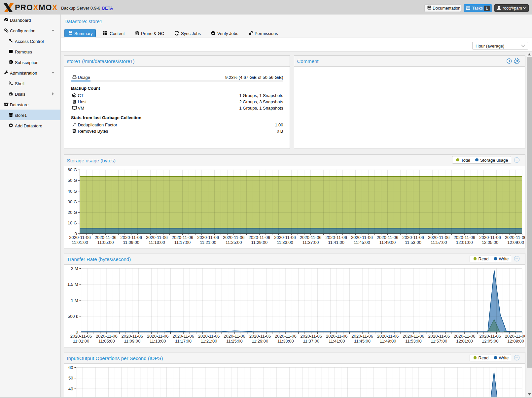 This screenshot has width=532, height=398. I want to click on svg-text: 1 M, so click(75, 300).